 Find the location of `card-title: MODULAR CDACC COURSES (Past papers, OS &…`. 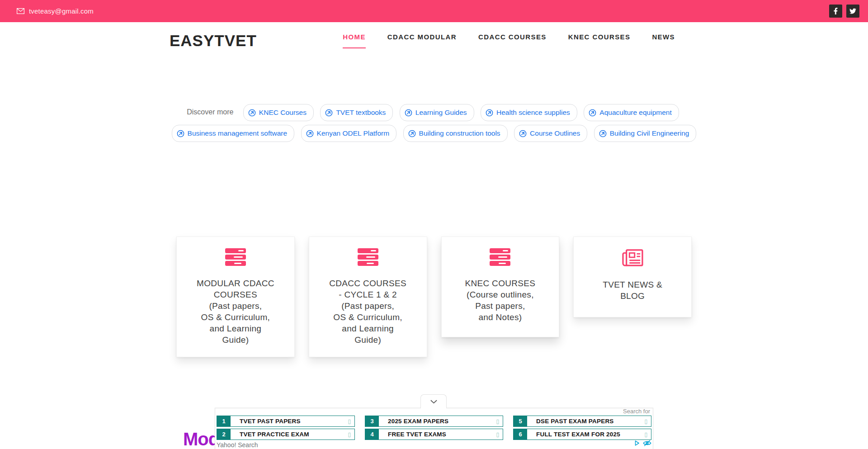

card-title: MODULAR CDACC COURSES (Past papers, OS &… is located at coordinates (236, 312).